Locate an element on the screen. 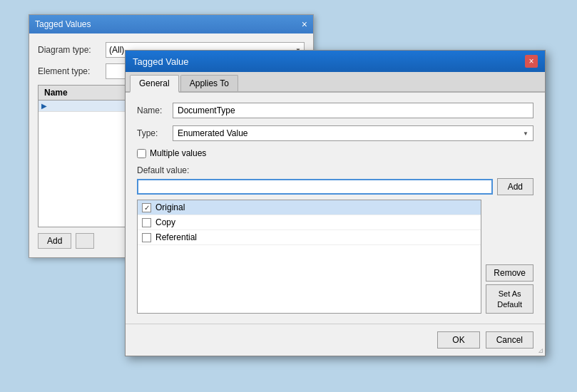 The width and height of the screenshot is (577, 392). bg-edit-button is located at coordinates (85, 241).